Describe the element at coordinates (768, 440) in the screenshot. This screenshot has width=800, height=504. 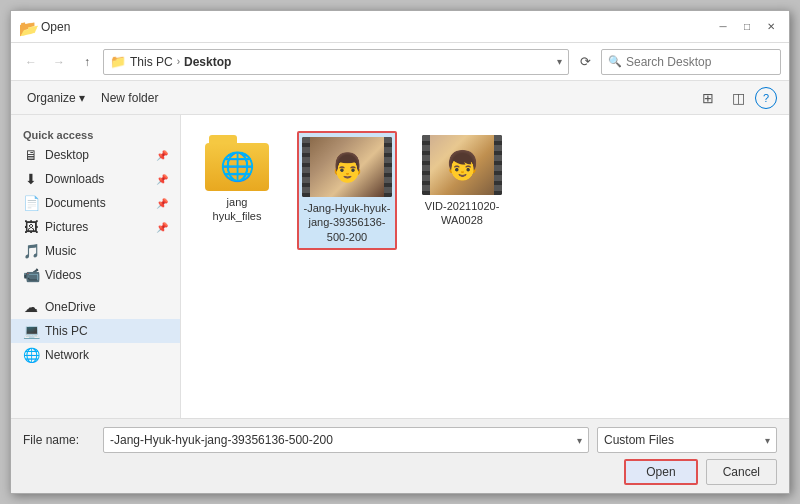
I see `filetype-dropdown-icon: ▾` at that location.